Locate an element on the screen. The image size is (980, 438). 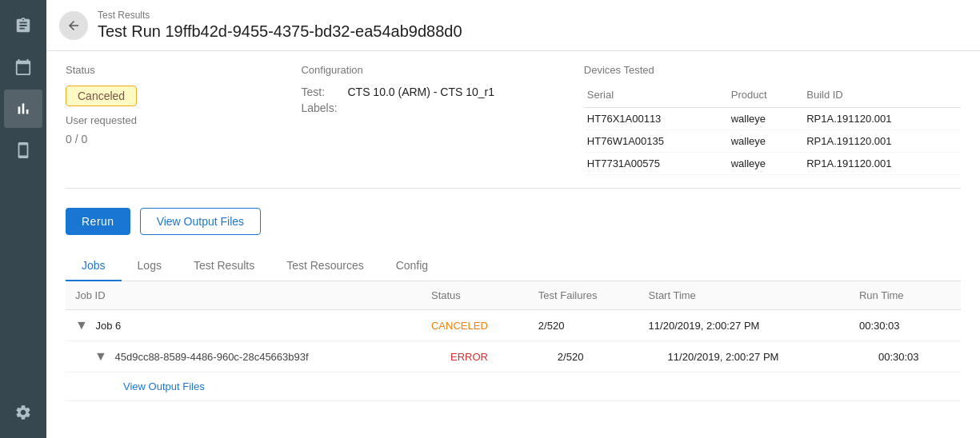
configuration-section-title: Configuration is located at coordinates (442, 70).